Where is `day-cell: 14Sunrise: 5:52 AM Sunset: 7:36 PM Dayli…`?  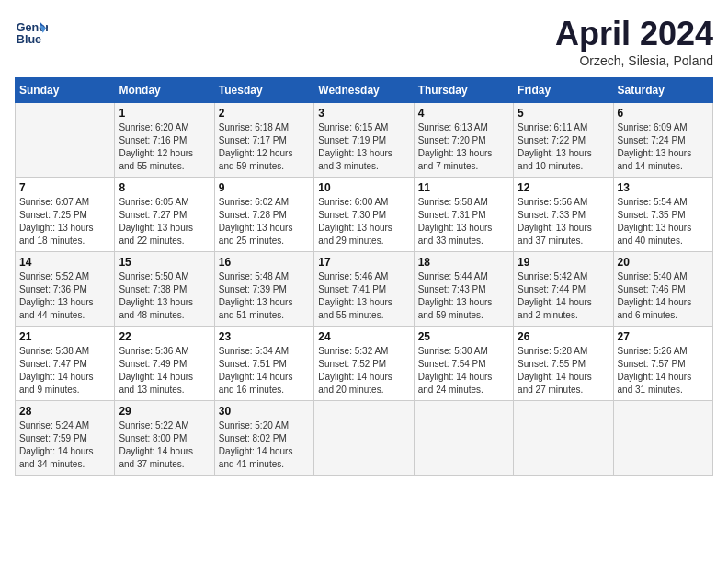 day-cell: 14Sunrise: 5:52 AM Sunset: 7:36 PM Dayli… is located at coordinates (65, 289).